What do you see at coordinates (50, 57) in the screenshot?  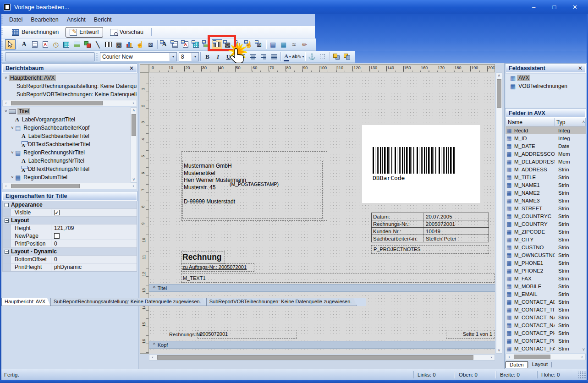 I see `style-combo` at bounding box center [50, 57].